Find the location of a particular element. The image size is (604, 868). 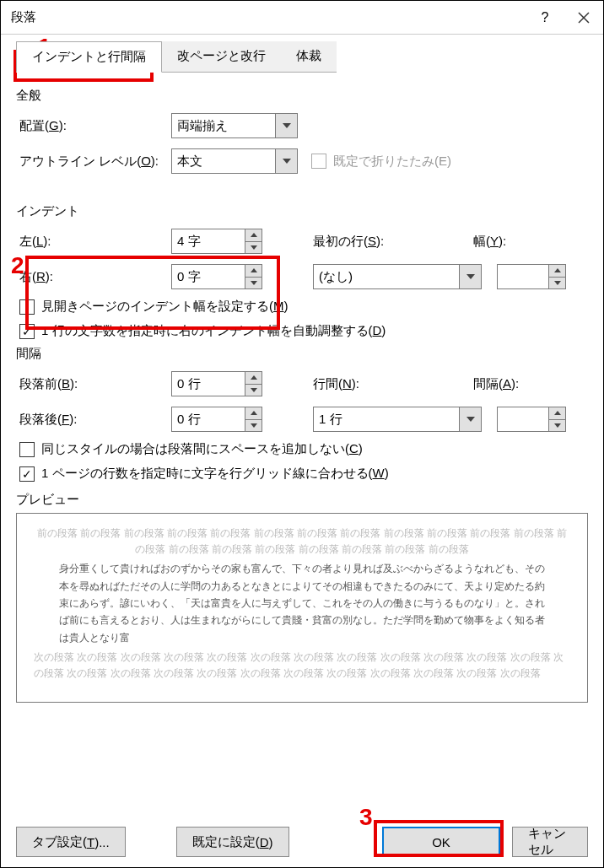

snapgrid-checkbox: ✓ is located at coordinates (27, 474).